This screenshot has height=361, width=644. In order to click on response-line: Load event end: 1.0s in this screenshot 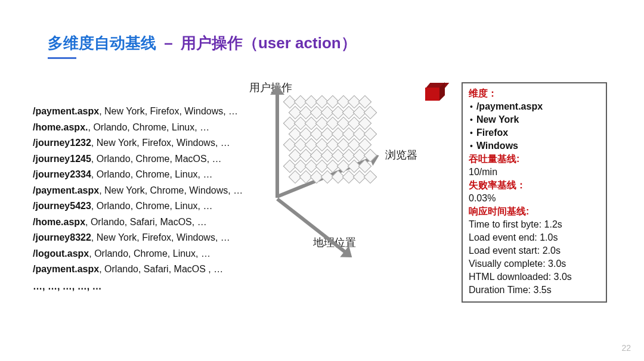, I will do `click(534, 238)`.